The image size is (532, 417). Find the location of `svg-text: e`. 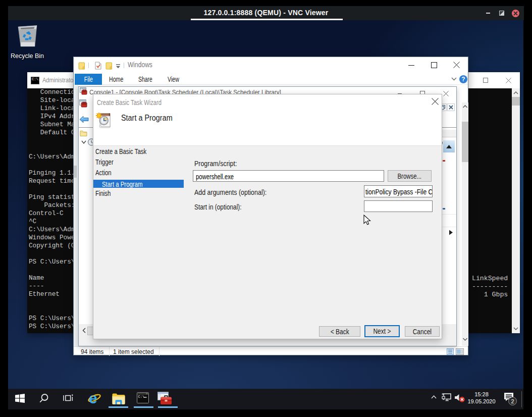

svg-text: e is located at coordinates (93, 398).